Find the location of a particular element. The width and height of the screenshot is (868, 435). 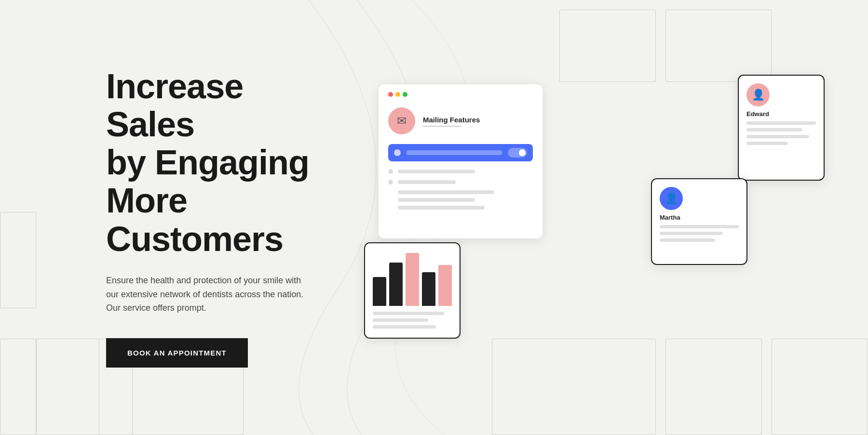

mailing-features-card: ✉ Mailing Features is located at coordinates (461, 161).